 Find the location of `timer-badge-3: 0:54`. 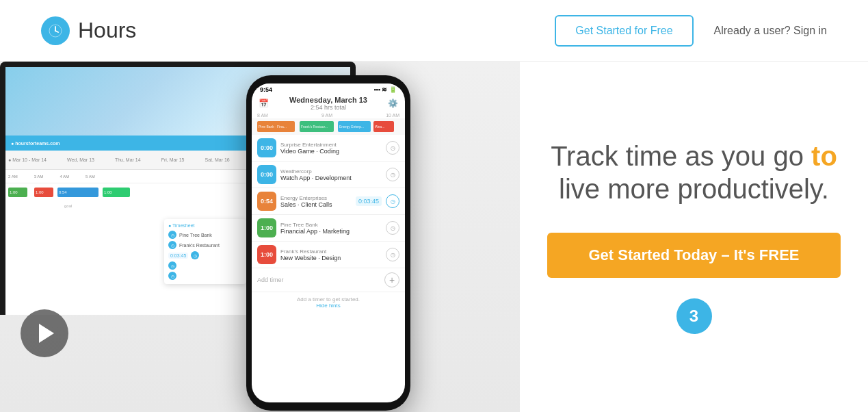

timer-badge-3: 0:54 is located at coordinates (267, 201).